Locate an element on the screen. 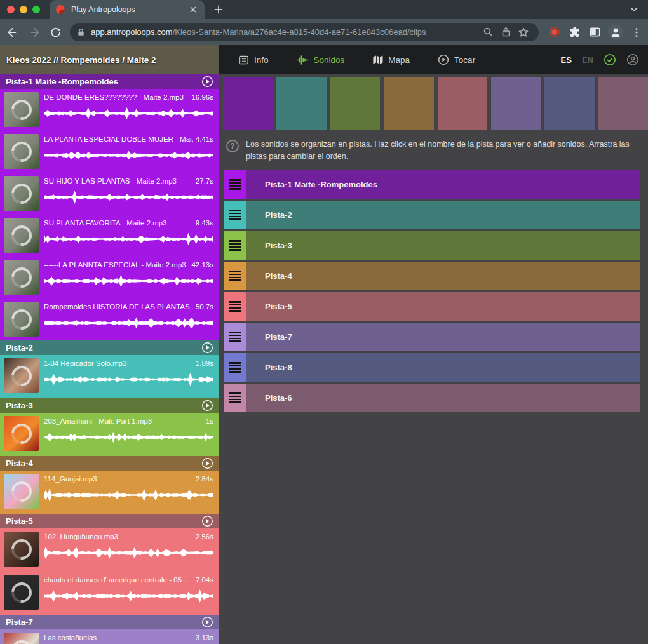 Image resolution: width=648 pixels, height=644 pixels. track-row: Pista-6 is located at coordinates (432, 398).